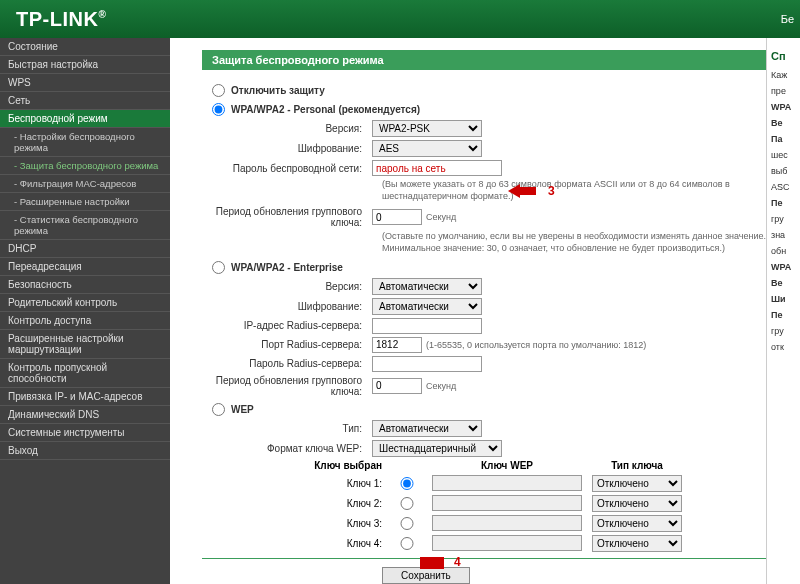 The width and height of the screenshot is (800, 584). Describe the element at coordinates (85, 47) in the screenshot. I see `sidebar-item-0: Состояние` at that location.